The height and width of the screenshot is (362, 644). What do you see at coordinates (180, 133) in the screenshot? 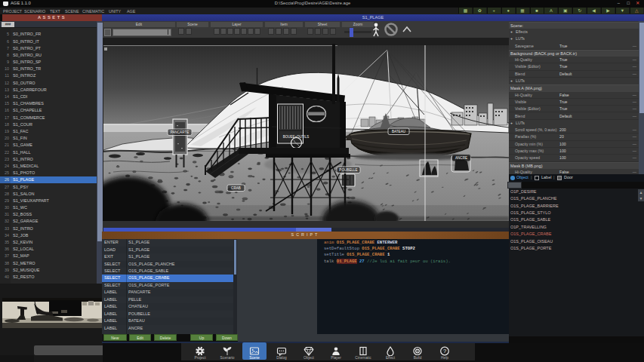
I see `svg-text: PANCARTE` at bounding box center [180, 133].